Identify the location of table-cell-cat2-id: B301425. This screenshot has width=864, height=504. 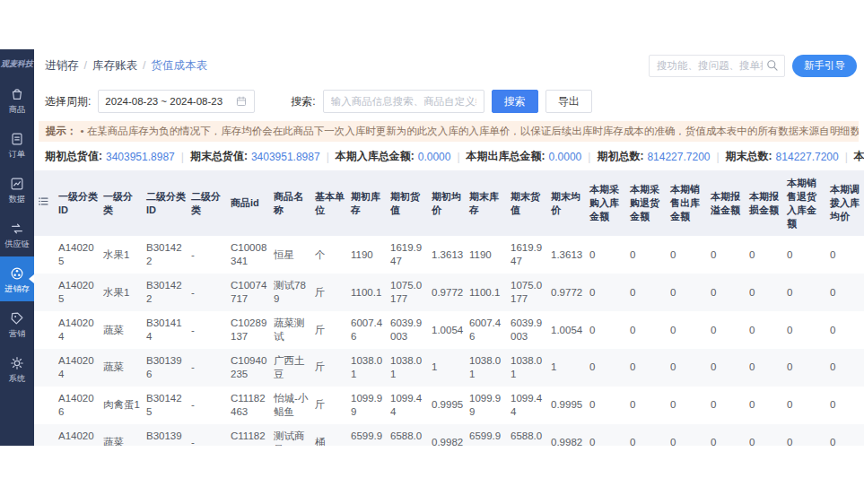
(166, 405).